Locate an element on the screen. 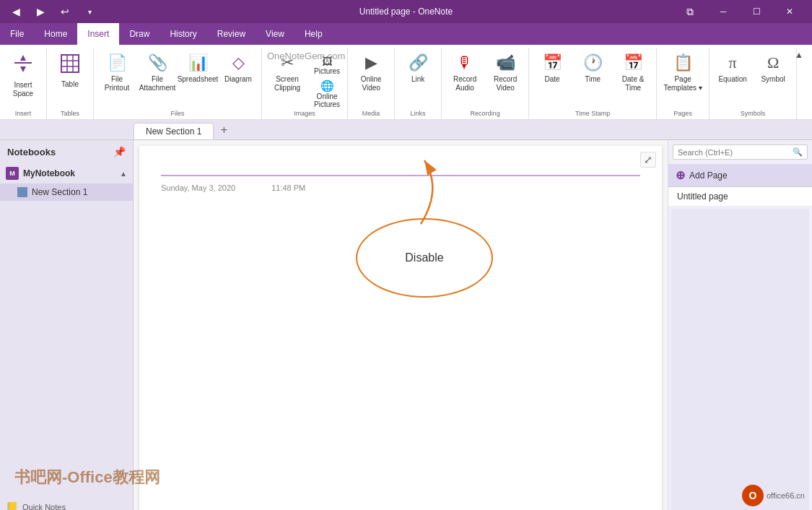  file-printout-label: FilePrintout is located at coordinates (117, 84).